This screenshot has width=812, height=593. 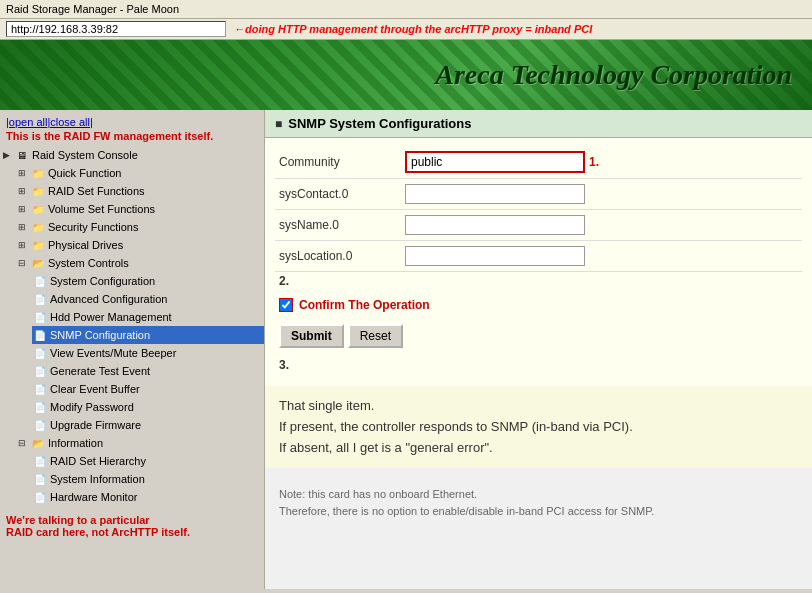 I want to click on sidebar-label-view-events: View Events/Mute Beeper, so click(x=113, y=353).